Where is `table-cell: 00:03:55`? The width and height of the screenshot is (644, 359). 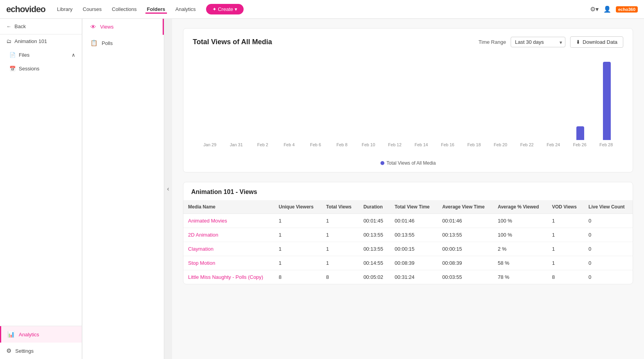 table-cell: 00:03:55 is located at coordinates (465, 277).